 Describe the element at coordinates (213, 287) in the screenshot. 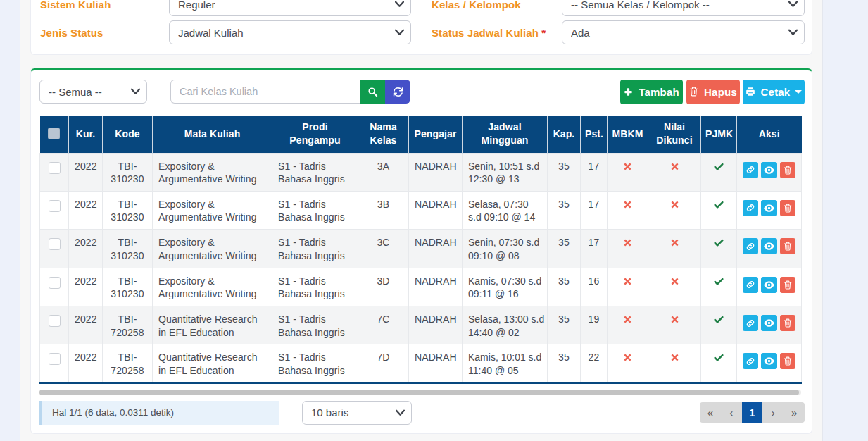

I see `cell-mata-kuliah: Expository & Argumentative Writing` at that location.